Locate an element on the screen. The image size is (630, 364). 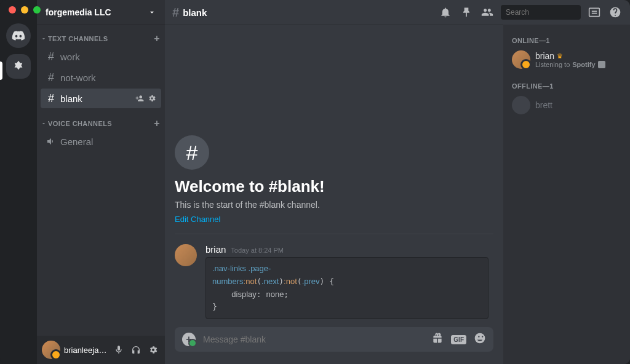
offline-header: OFFLINE—1 is located at coordinates (567, 86).